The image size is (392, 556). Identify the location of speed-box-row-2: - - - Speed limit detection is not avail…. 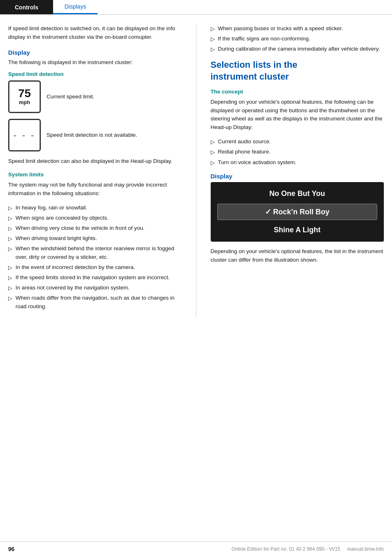
(95, 135).